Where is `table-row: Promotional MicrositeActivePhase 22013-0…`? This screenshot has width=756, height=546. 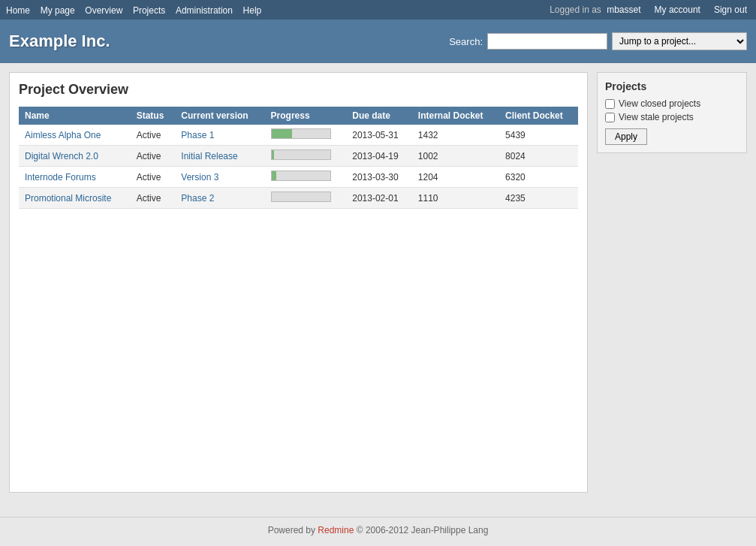
table-row: Promotional MicrositeActivePhase 22013-0… is located at coordinates (299, 198).